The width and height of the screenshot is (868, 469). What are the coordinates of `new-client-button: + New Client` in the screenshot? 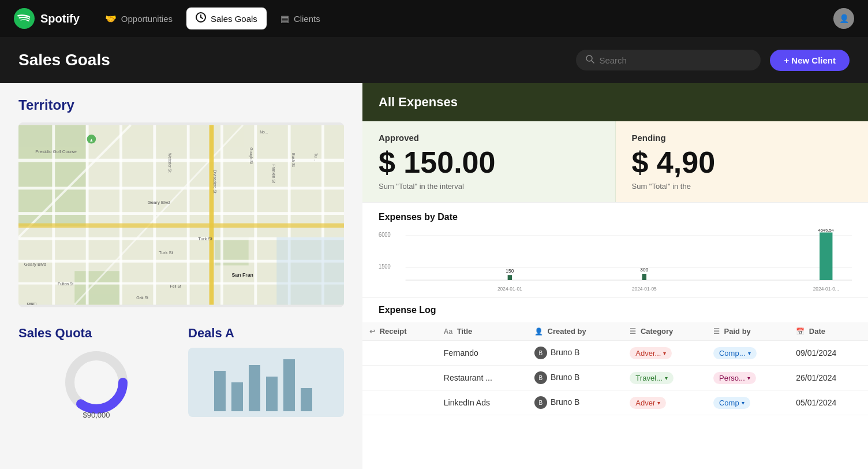 It's located at (810, 60).